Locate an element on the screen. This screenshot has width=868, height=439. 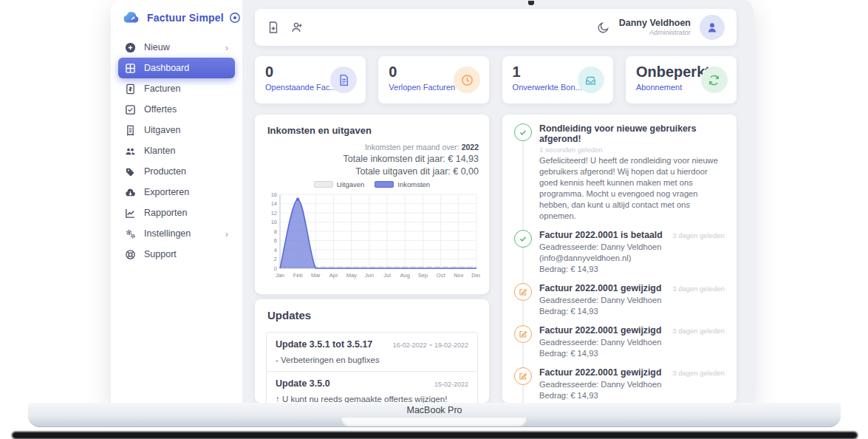
svg-text: Mar is located at coordinates (316, 275).